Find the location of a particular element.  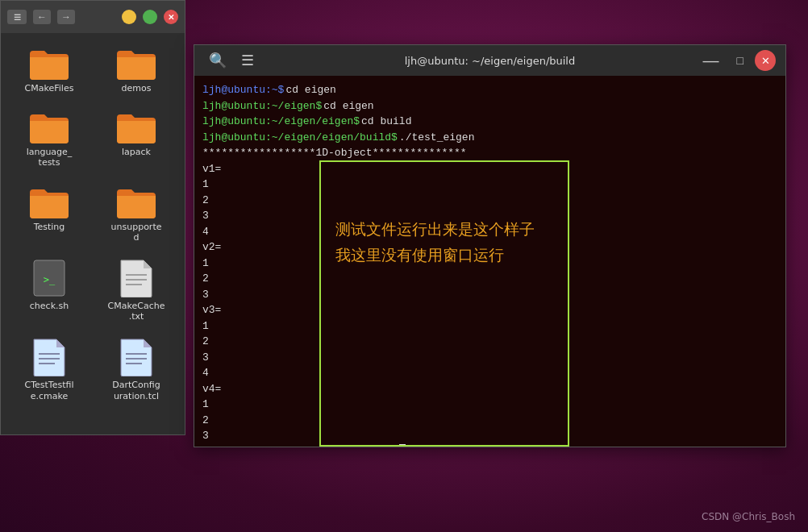

file-manager-menu-button: ☰ is located at coordinates (17, 17).